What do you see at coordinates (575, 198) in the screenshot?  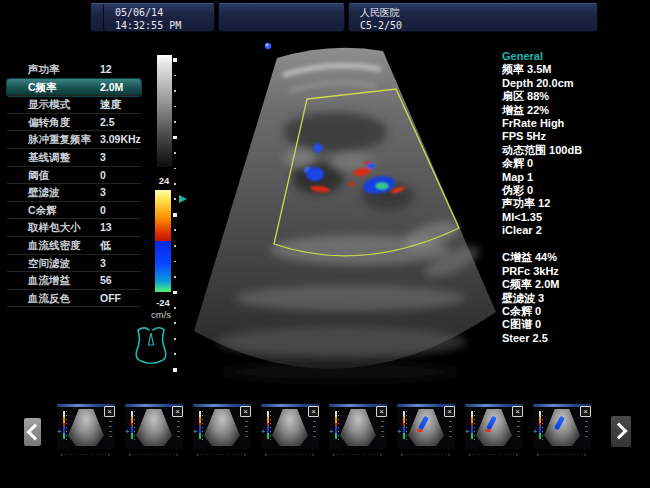 I see `image-info-panel: General 频率 3.5M Depth 20.0cm 扇区 88% 增益 2…` at bounding box center [575, 198].